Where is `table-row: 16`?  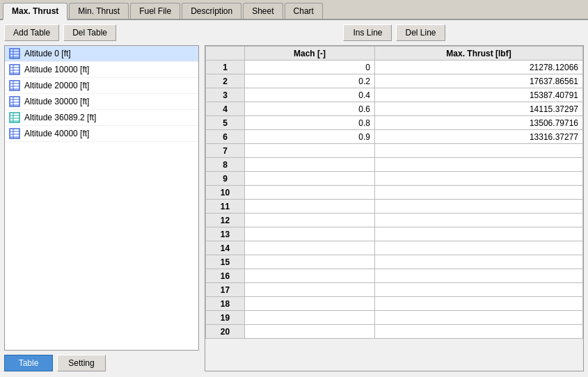
table-row: 16 is located at coordinates (395, 276).